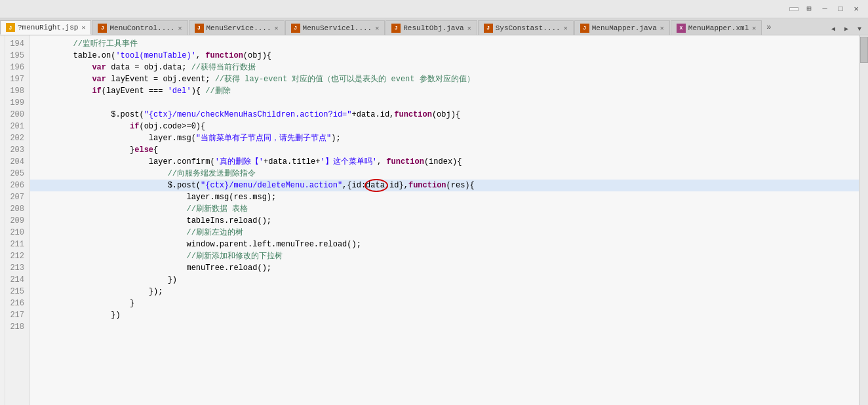  What do you see at coordinates (444, 244) in the screenshot?
I see `code-line-211: window.parent.left.menuTree.reload();` at bounding box center [444, 244].